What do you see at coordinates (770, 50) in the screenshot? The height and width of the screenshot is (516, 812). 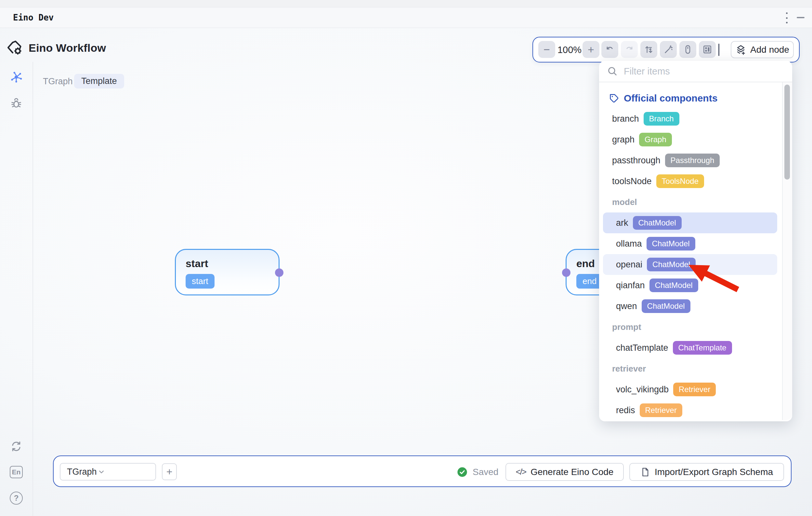 I see `add-node-label: Add node` at bounding box center [770, 50].